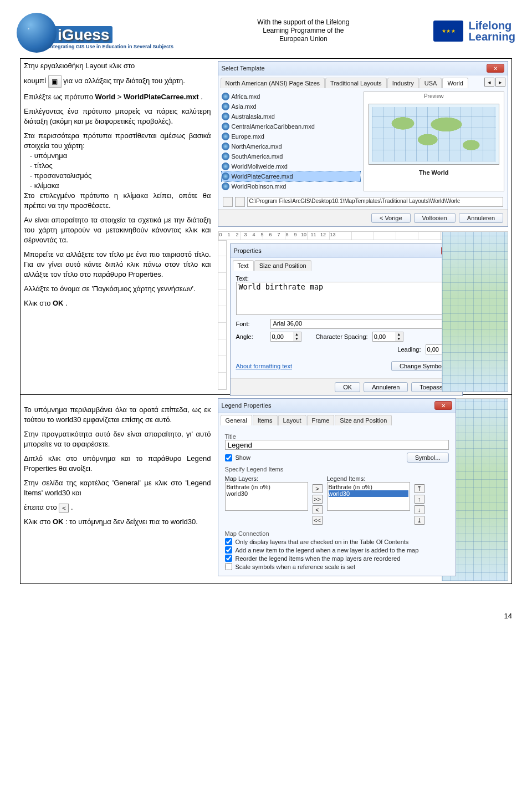 The width and height of the screenshot is (532, 807). I want to click on template-item: WorldMollweide.mxd, so click(291, 166).